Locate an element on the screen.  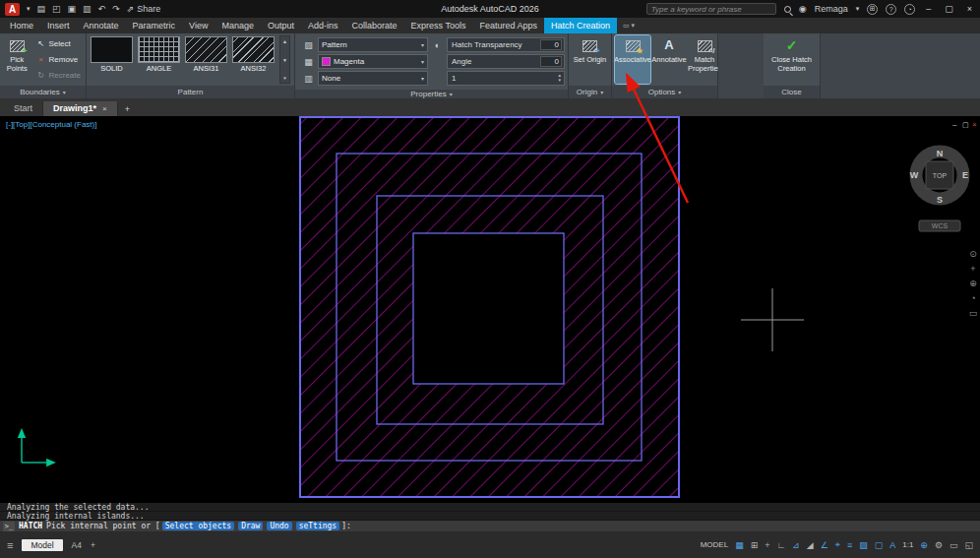
gallery-expand-icon: ▾ is located at coordinates (285, 78).